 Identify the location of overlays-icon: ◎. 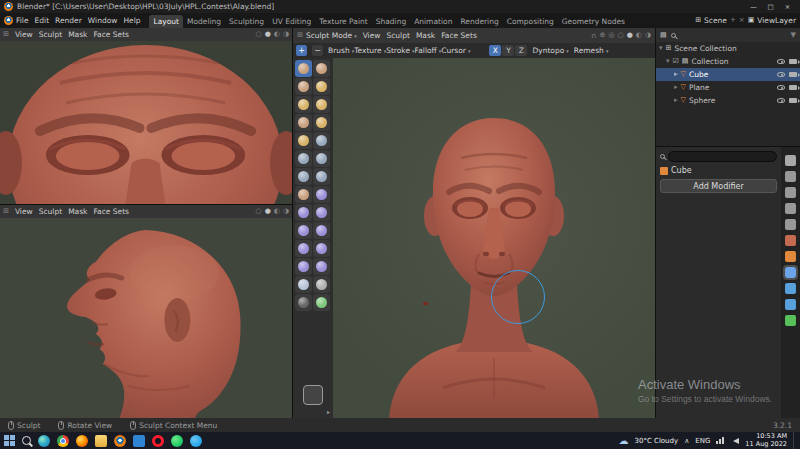
(611, 36).